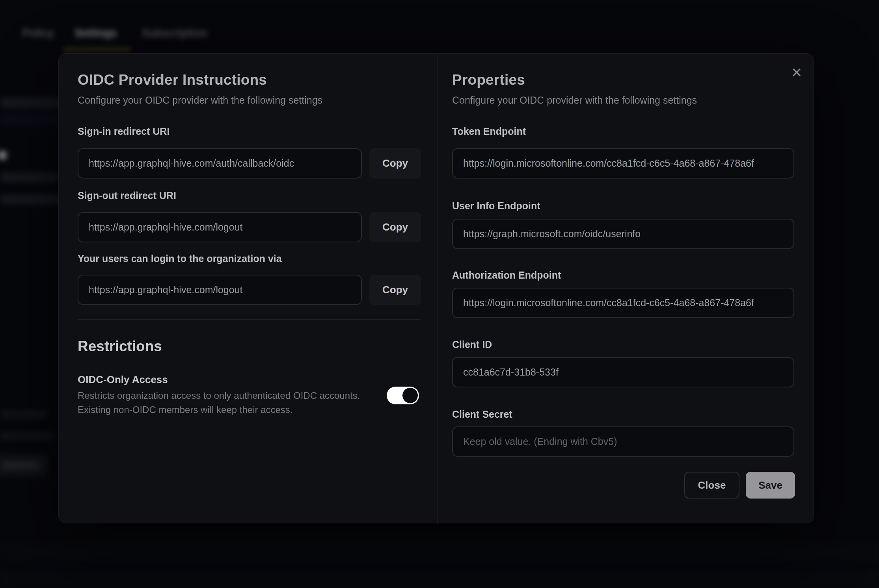 The width and height of the screenshot is (879, 588). Describe the element at coordinates (403, 396) in the screenshot. I see `oidc-only-access-toggle` at that location.